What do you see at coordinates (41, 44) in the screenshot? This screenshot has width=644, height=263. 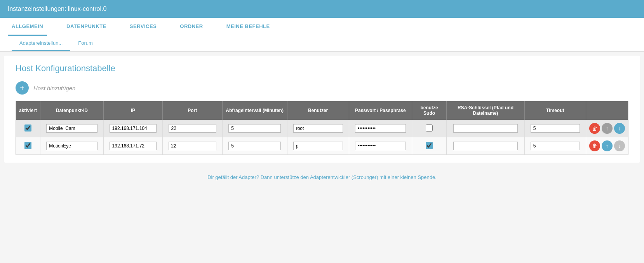 I see `sub-tab-adaptereinstellungen: Adaptereinstellun...` at bounding box center [41, 44].